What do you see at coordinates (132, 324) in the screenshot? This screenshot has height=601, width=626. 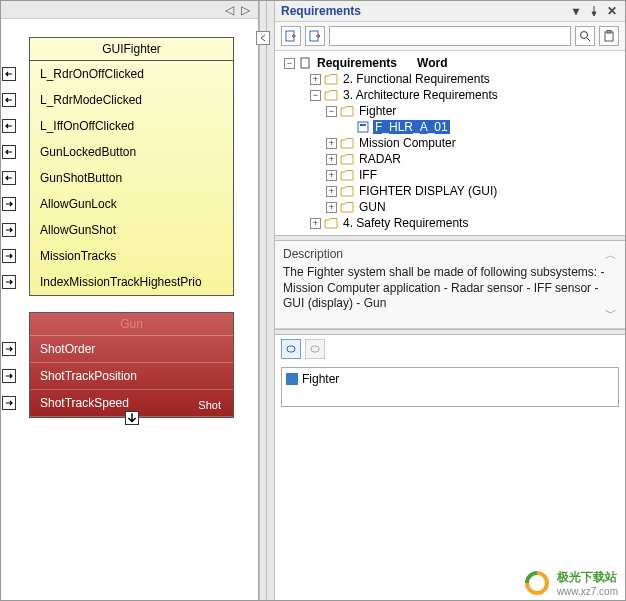 I see `gun-block-title: Gun` at bounding box center [132, 324].